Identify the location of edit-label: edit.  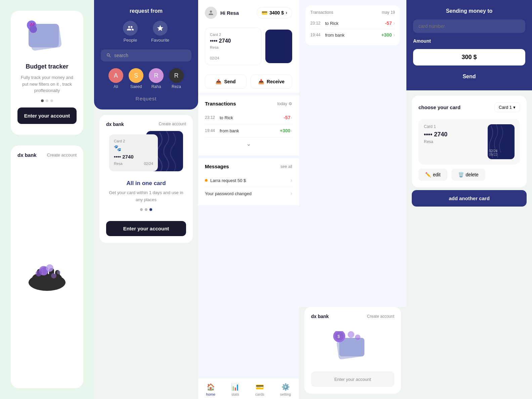
(437, 175).